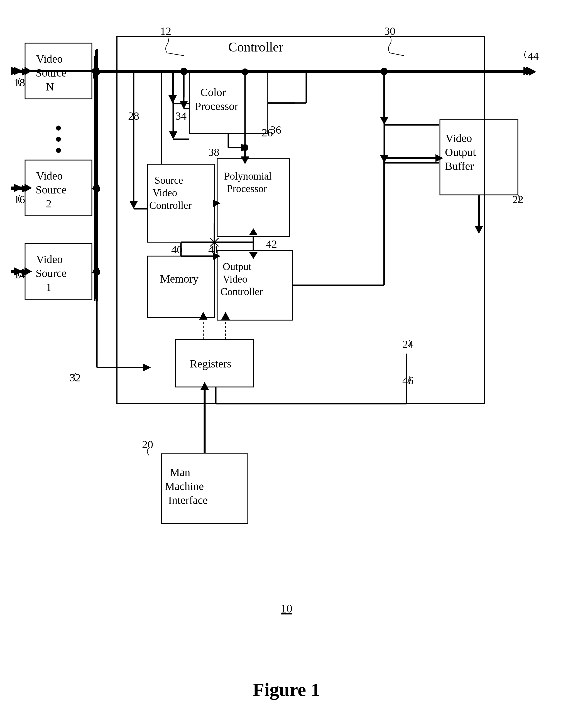 The width and height of the screenshot is (573, 728). Describe the element at coordinates (148, 444) in the screenshot. I see `ref-20: 20` at that location.